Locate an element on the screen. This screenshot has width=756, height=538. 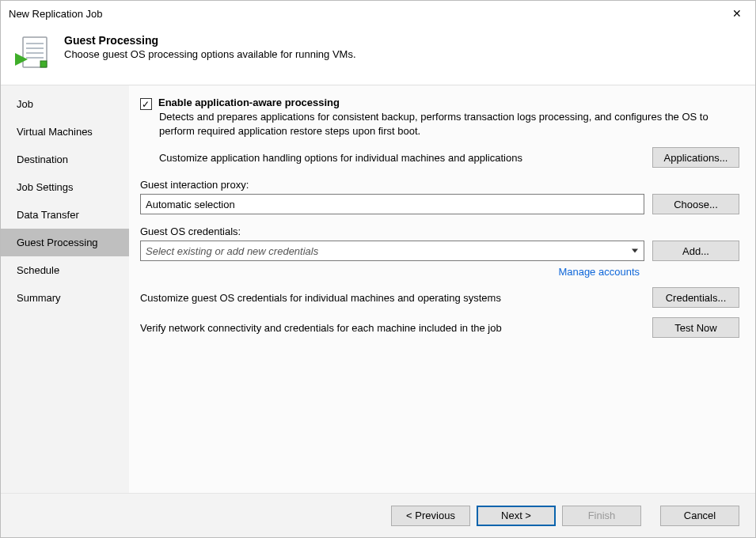
choose-proxy-button: Choose... is located at coordinates (696, 204).